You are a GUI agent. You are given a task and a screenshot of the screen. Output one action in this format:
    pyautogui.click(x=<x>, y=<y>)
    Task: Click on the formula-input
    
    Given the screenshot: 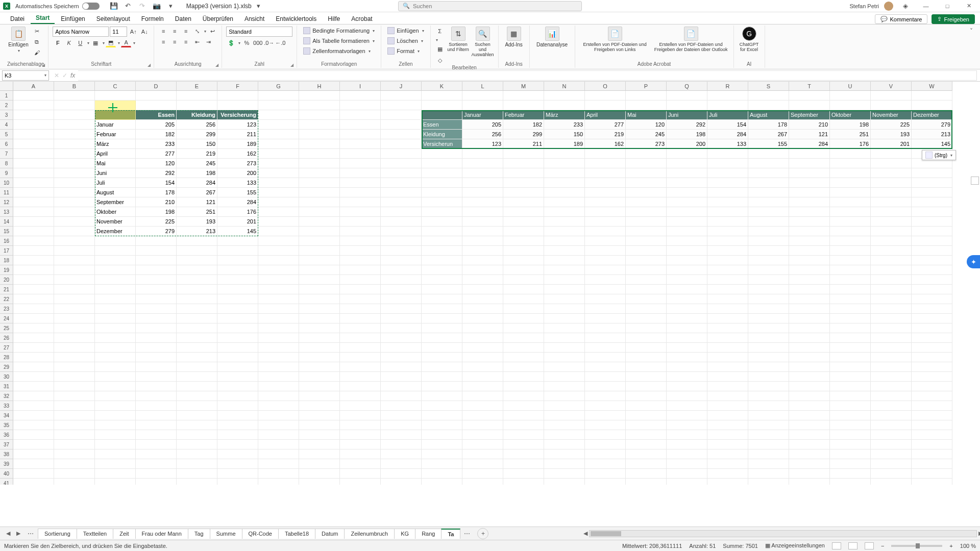 What is the action you would take?
    pyautogui.click(x=528, y=76)
    